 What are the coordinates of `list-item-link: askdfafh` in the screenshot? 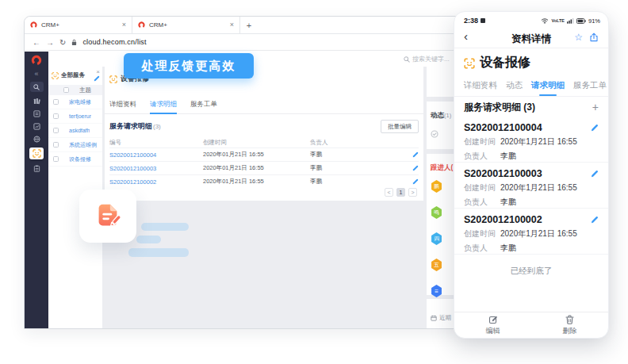 It's located at (79, 130).